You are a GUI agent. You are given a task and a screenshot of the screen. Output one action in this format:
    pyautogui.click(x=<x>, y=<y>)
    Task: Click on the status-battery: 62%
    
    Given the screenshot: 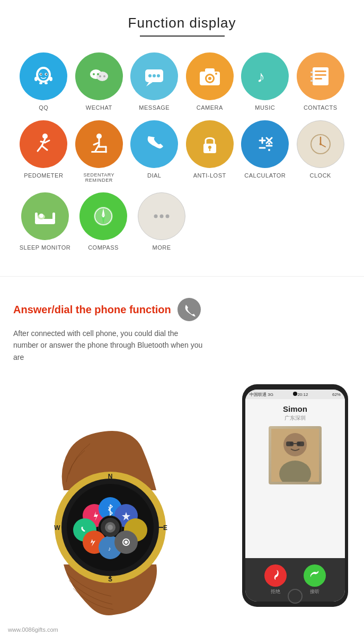 What is the action you would take?
    pyautogui.click(x=336, y=394)
    